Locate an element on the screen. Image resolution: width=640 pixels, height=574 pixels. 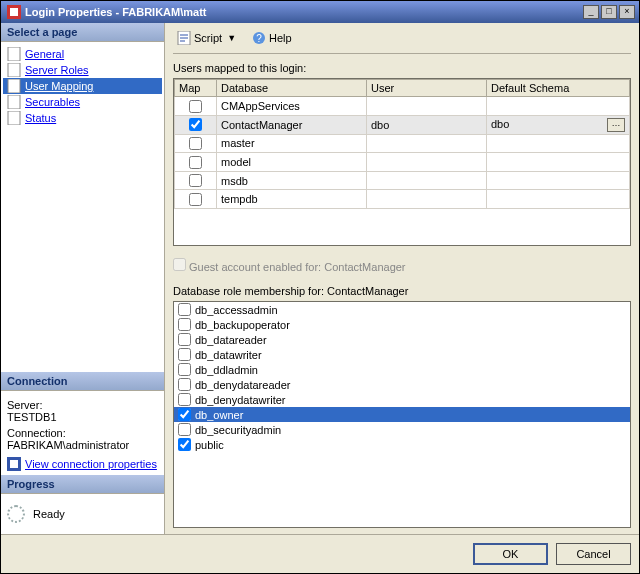
page-status: Status is located at coordinates (82, 118).